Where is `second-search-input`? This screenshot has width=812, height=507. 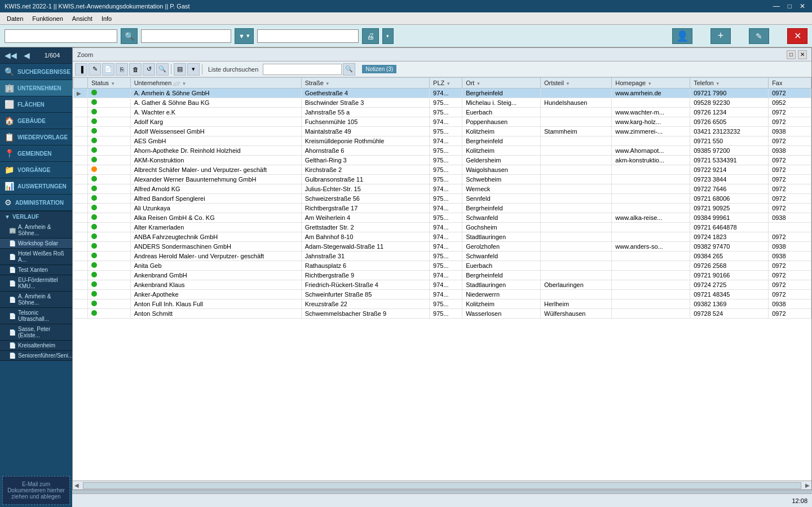 second-search-input is located at coordinates (308, 36).